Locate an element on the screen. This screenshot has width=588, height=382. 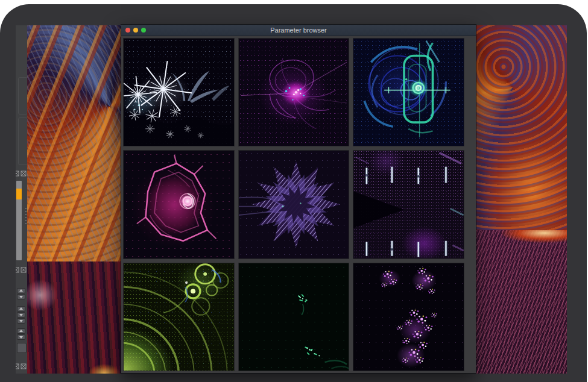
window-title: Parameter browser is located at coordinates (299, 30).